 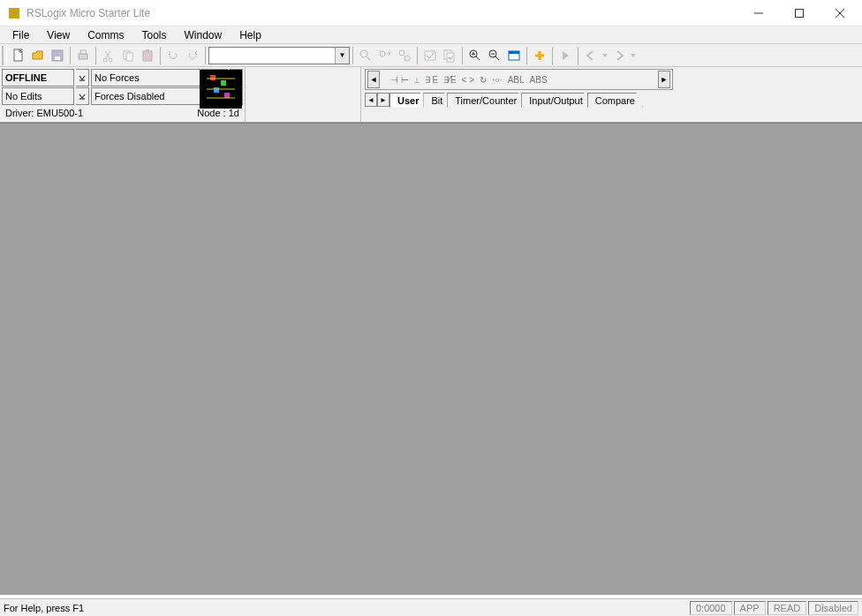 What do you see at coordinates (83, 56) in the screenshot?
I see `print-button` at bounding box center [83, 56].